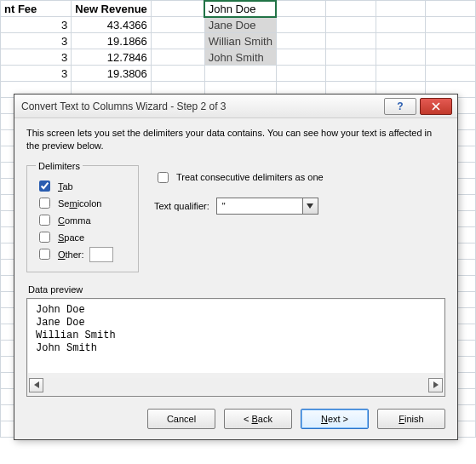  What do you see at coordinates (60, 166) in the screenshot?
I see `delimiters-legend: Delimiters` at bounding box center [60, 166].